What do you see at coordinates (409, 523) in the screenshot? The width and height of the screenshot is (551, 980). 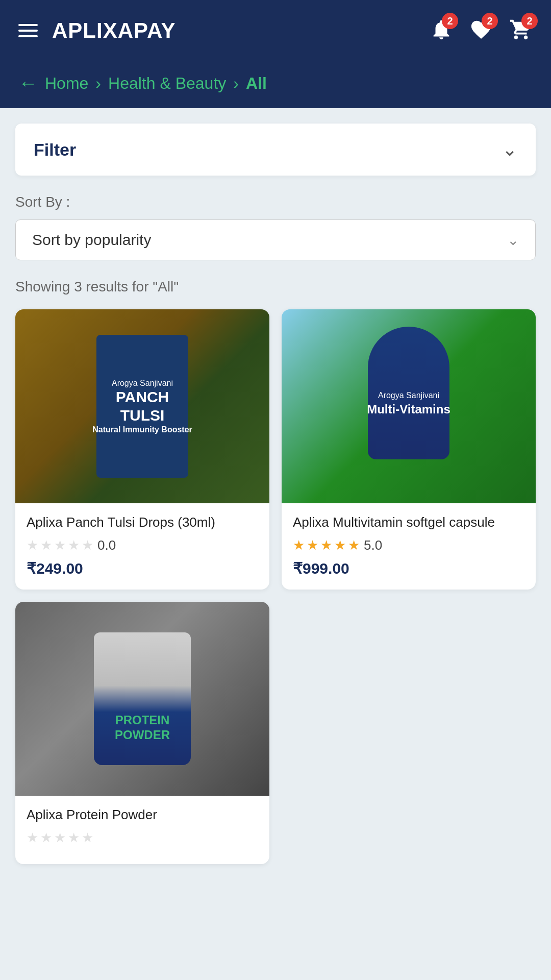 I see `product-name-2: Aplixa Multivitamin softgel capsule` at bounding box center [409, 523].